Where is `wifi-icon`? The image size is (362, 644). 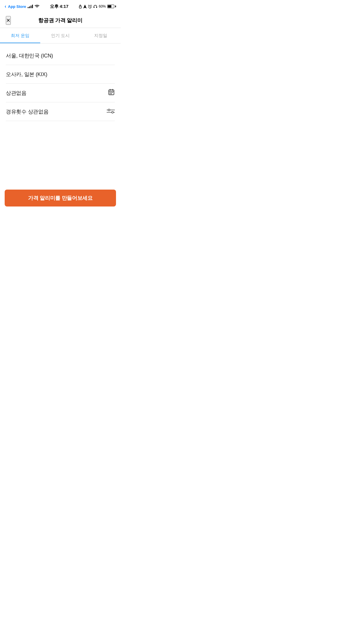
wifi-icon is located at coordinates (37, 6).